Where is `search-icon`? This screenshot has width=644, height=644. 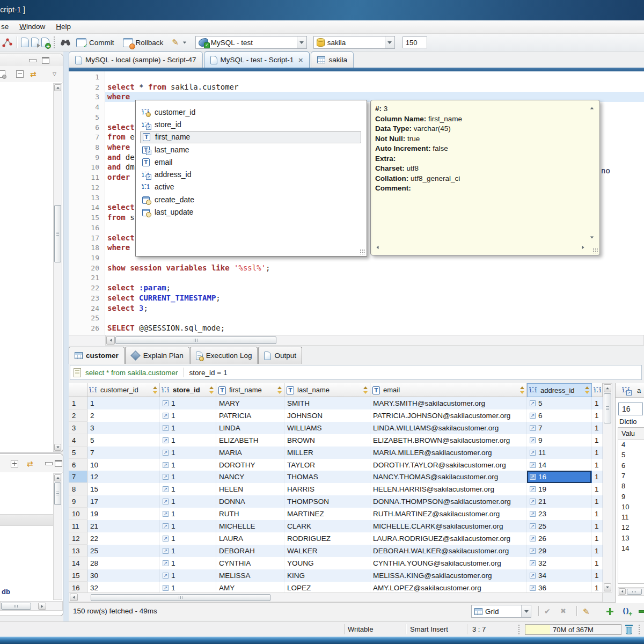
search-icon is located at coordinates (65, 42).